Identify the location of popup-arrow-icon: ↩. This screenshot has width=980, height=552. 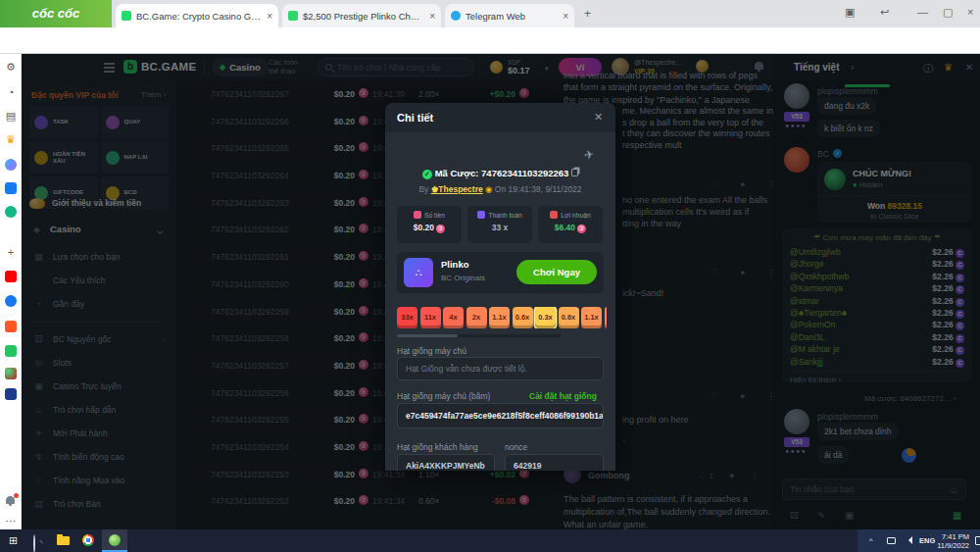
(884, 12).